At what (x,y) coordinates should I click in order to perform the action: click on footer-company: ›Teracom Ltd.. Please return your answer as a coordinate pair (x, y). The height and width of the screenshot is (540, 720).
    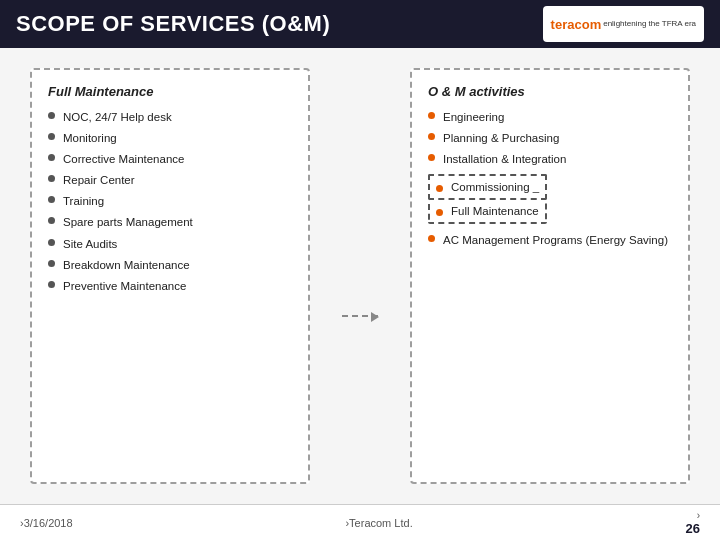
    Looking at the image, I should click on (378, 523).